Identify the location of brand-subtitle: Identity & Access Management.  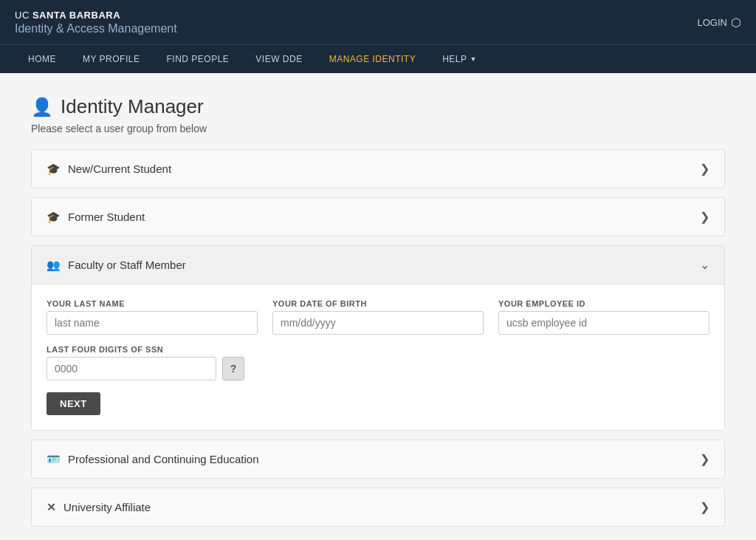
(96, 29).